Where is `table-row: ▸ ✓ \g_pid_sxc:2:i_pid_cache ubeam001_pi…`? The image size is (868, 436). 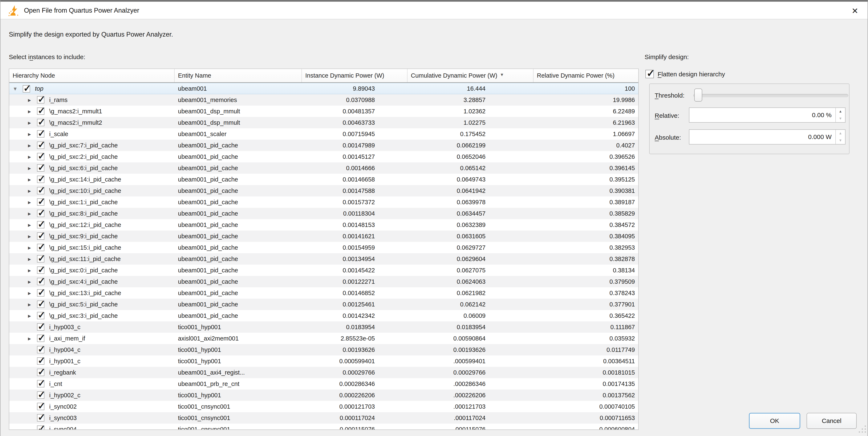
table-row: ▸ ✓ \g_pid_sxc:2:i_pid_cache ubeam001_pi… is located at coordinates (323, 157).